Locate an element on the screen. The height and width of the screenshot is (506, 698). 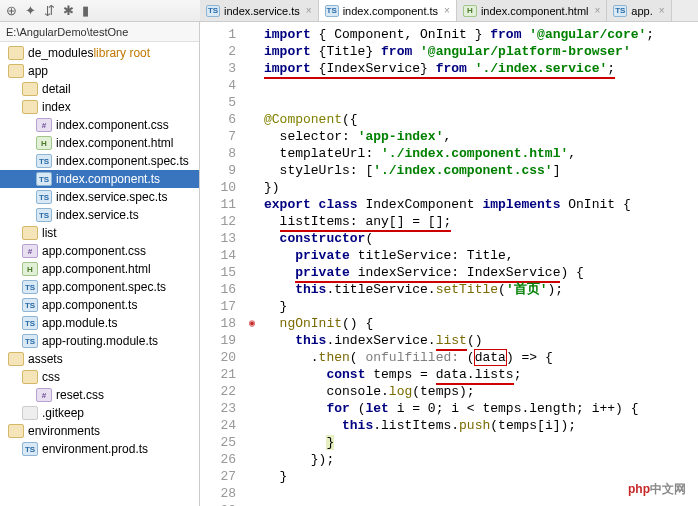
tree-item-label: app is located at coordinates (38, 71).